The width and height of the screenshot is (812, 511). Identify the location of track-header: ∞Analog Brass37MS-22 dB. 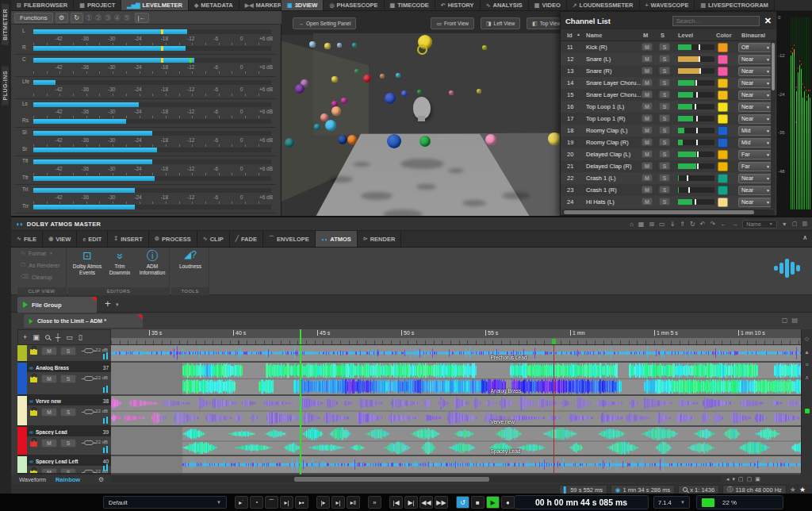
(64, 379).